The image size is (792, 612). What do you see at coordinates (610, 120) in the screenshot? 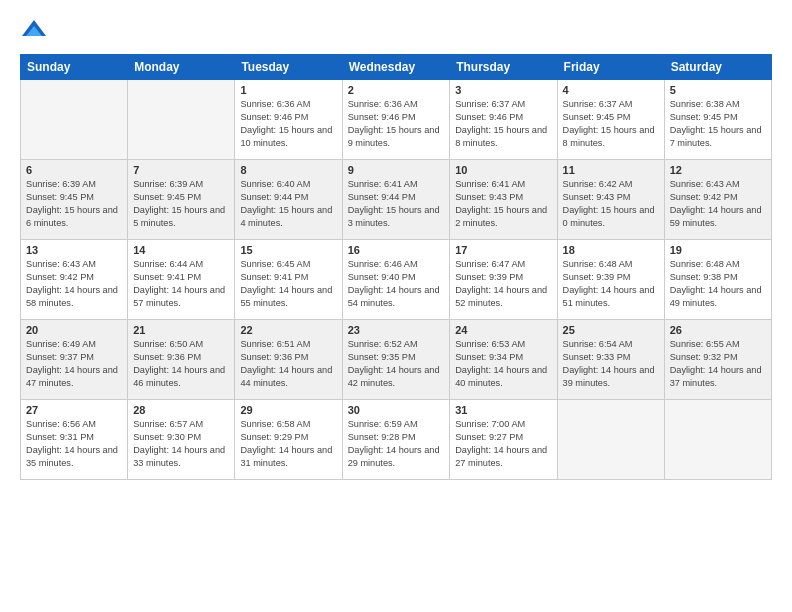
I see `day-cell: 4Sunrise: 6:37 AM Sunset: 9:45 PM Daylig…` at bounding box center [610, 120].